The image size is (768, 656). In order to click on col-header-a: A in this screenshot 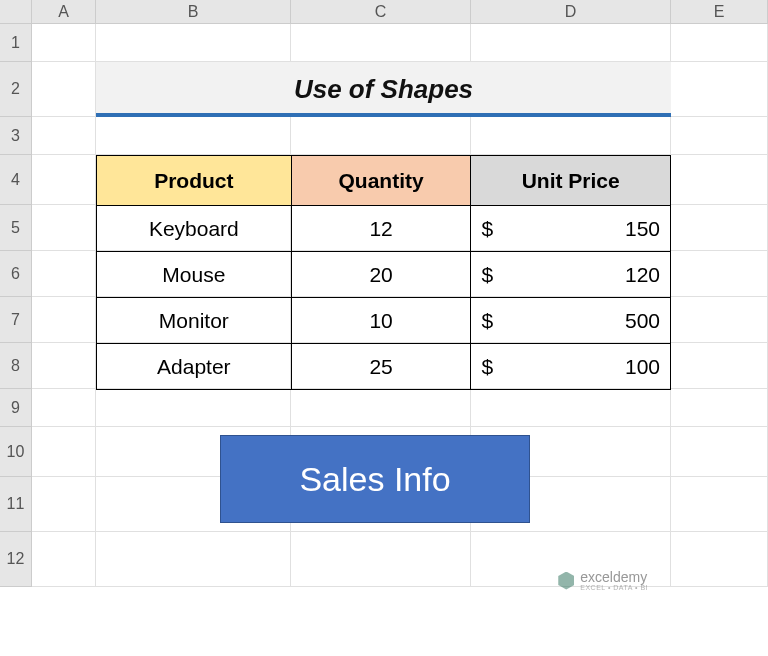, I will do `click(64, 12)`.